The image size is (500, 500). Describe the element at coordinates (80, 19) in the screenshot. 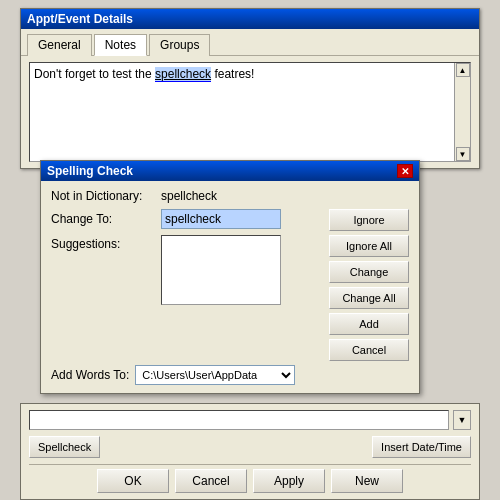

I see `main-title: Appt/Event Details` at that location.